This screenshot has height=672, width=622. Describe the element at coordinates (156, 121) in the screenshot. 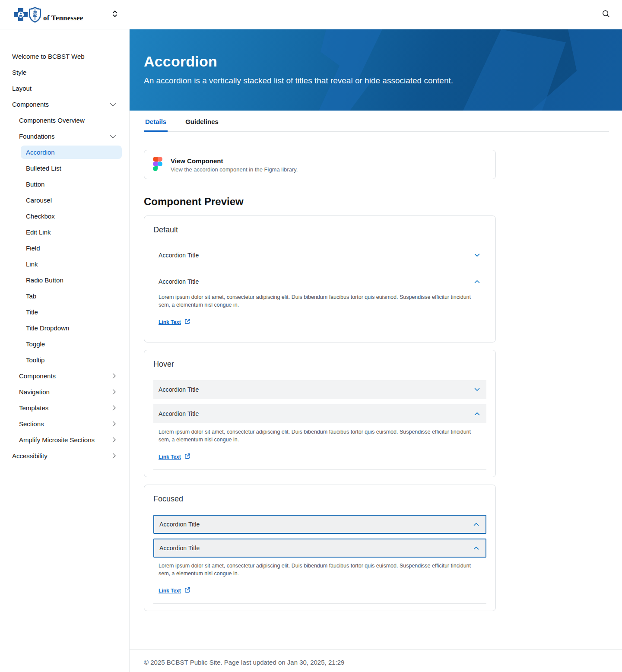

I see `tab-details: Details` at that location.